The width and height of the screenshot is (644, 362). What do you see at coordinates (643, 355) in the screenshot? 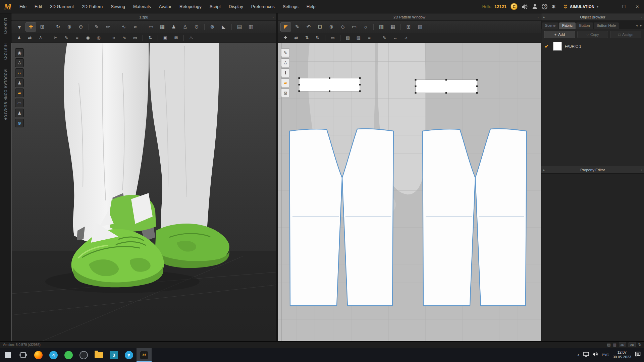
I see `show-desktop-button` at bounding box center [643, 355].